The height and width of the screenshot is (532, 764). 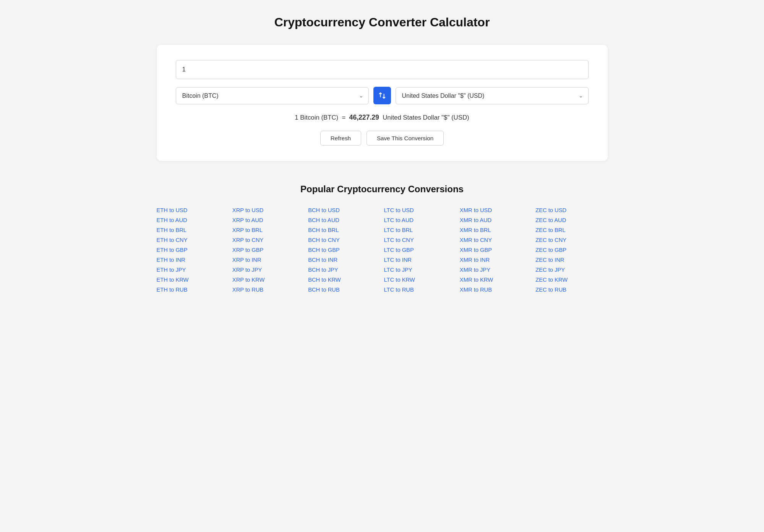 I want to click on from-currency-select: Bitcoin (BTC), so click(x=272, y=96).